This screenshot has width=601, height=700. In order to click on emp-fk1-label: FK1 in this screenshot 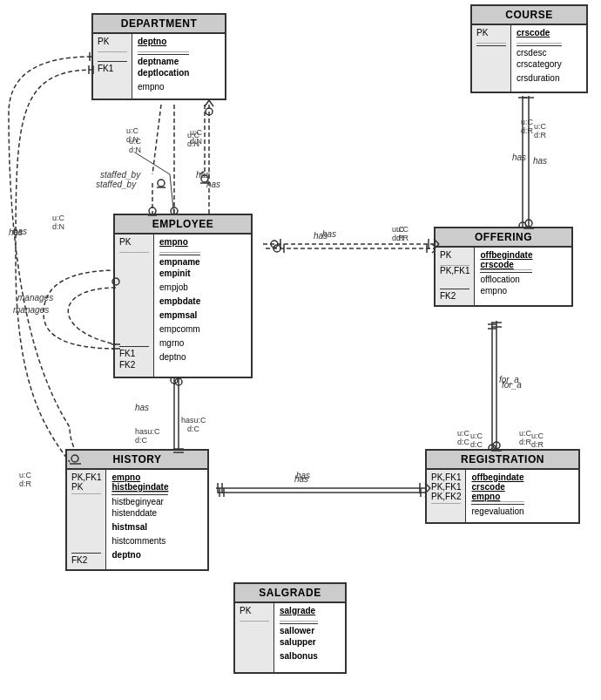, I will do `click(127, 354)`.